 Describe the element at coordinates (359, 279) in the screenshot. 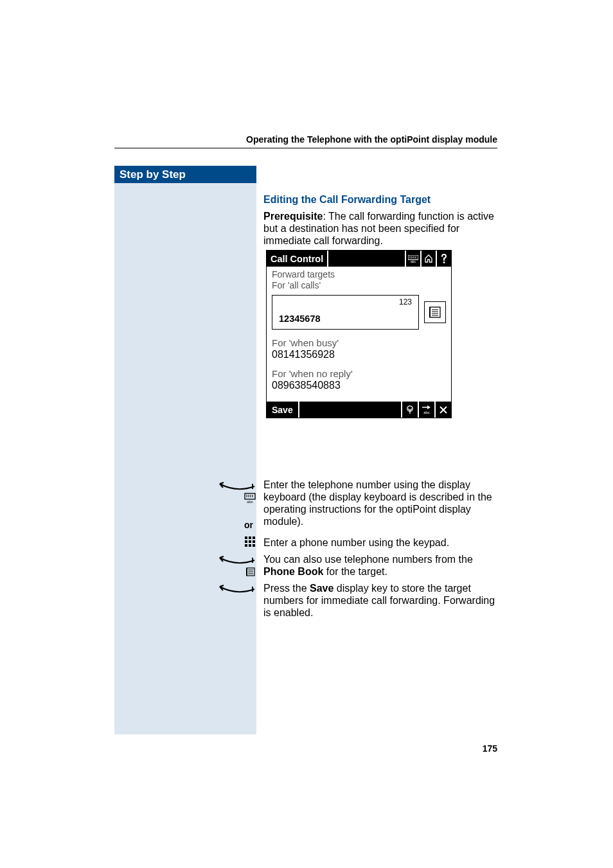

I see `forward-targets-section: Forward targets For 'all calls'` at that location.